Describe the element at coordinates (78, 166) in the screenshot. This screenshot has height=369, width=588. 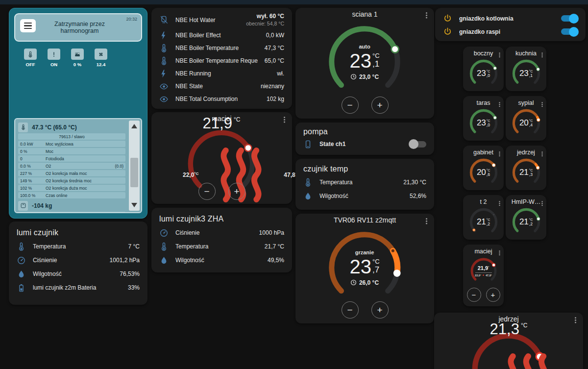
I see `boiler-data-panel: 47.3 °C (65.0 °C) 79613 / slawo 0.0 kWMo…` at that location.